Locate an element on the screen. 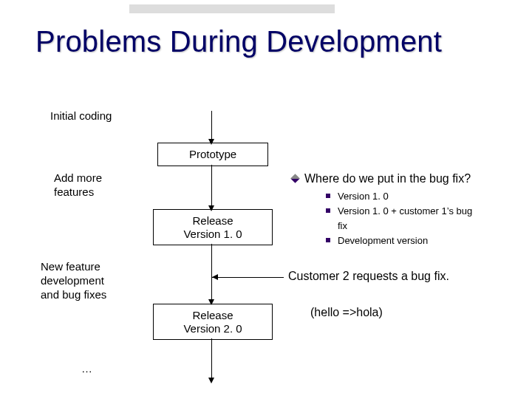  option-item: Version 1. 0 + customer 1’s bug fix is located at coordinates (418, 219).